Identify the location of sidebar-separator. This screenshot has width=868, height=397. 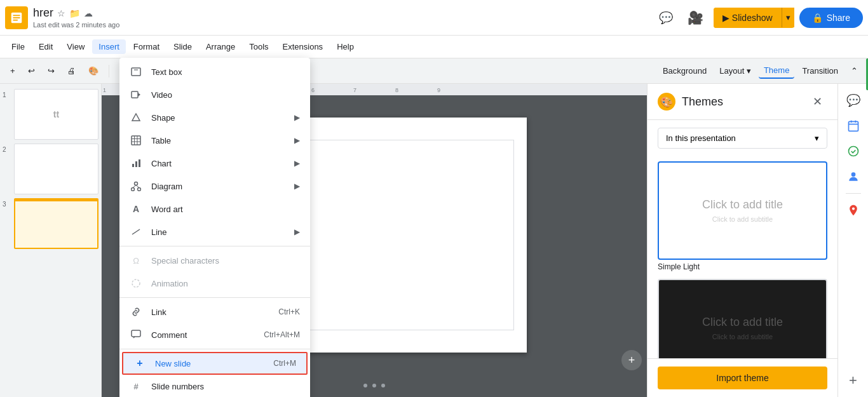
(853, 193).